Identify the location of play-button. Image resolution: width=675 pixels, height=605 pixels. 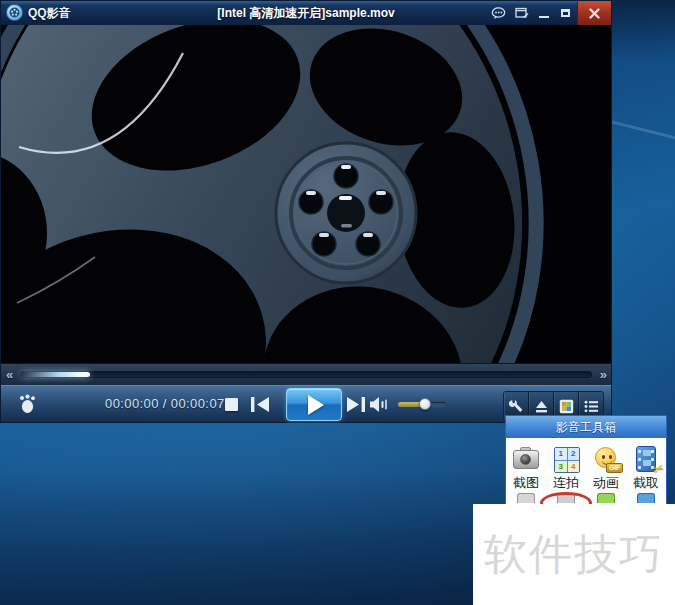
(314, 404).